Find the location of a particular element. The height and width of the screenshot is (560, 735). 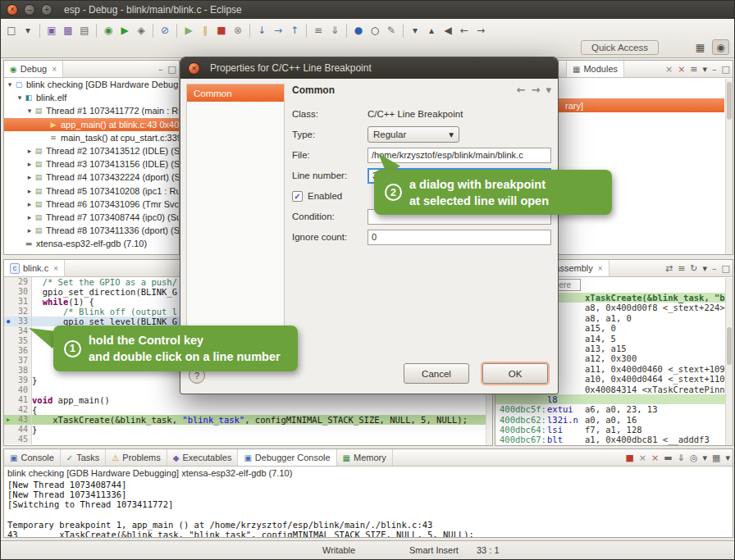

modules-scrollbar is located at coordinates (728, 166).